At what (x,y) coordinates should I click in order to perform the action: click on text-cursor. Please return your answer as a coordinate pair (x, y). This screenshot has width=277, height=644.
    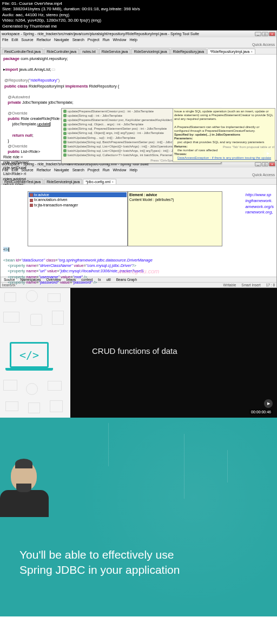
    Looking at the image, I should click on (50, 124).